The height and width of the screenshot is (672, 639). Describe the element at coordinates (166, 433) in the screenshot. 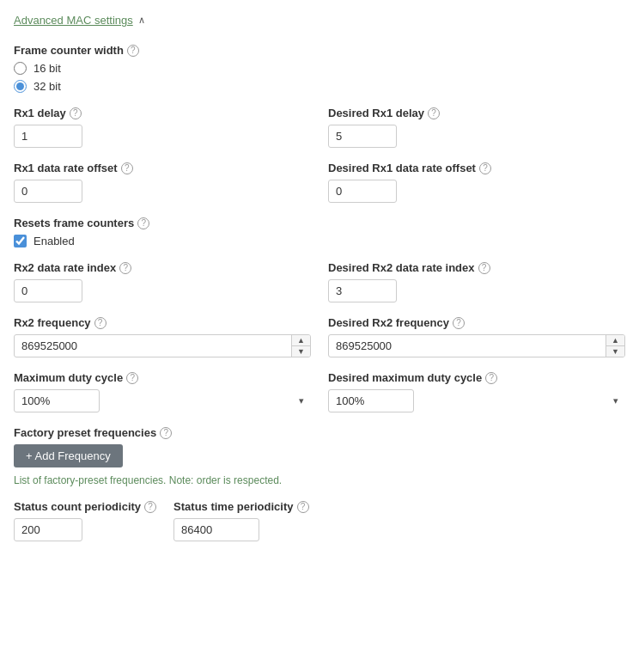

I see `factory-preset-help-icon: ?` at that location.